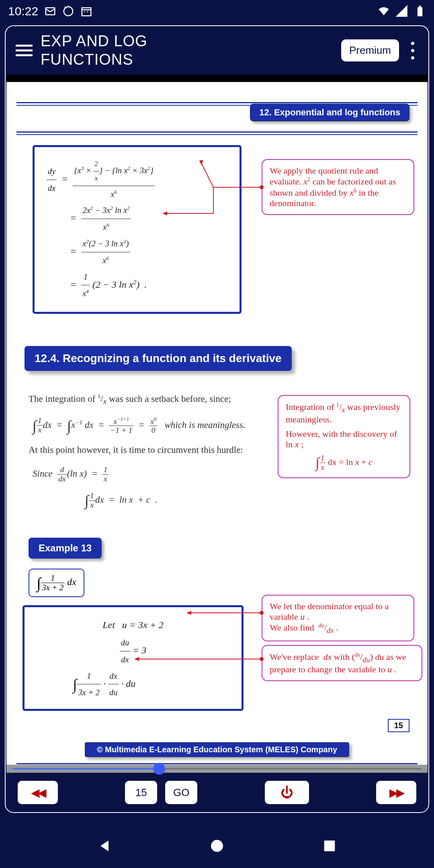 The height and width of the screenshot is (868, 434). What do you see at coordinates (23, 11) in the screenshot?
I see `status-time: 10:22` at bounding box center [23, 11].